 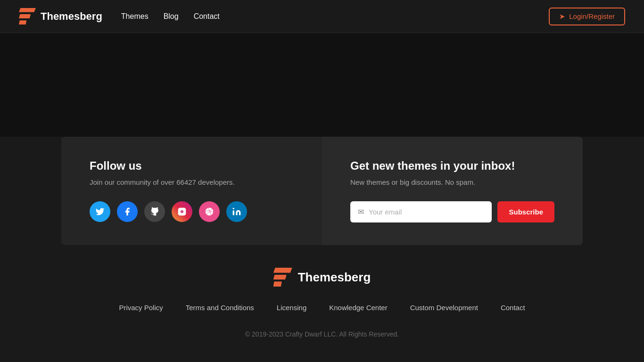 I want to click on footer-links: Privacy Policy Terms and Conditions Lice…, so click(x=322, y=307).